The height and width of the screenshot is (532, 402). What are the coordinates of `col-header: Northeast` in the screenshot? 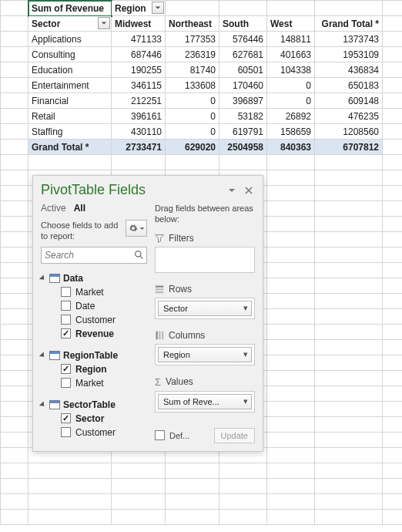 It's located at (193, 24).